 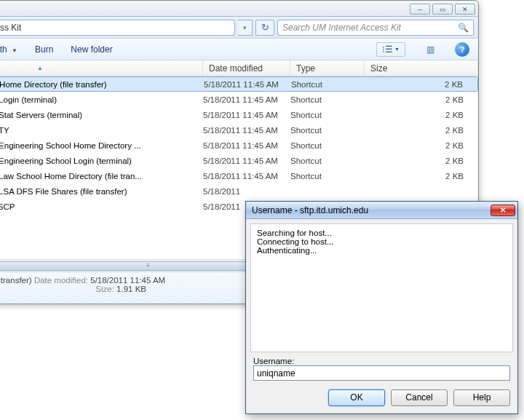 I want to click on toolbar: Share with ▼ Burn New folder ⁝☰ ▼ ▥ ?, so click(x=239, y=49).